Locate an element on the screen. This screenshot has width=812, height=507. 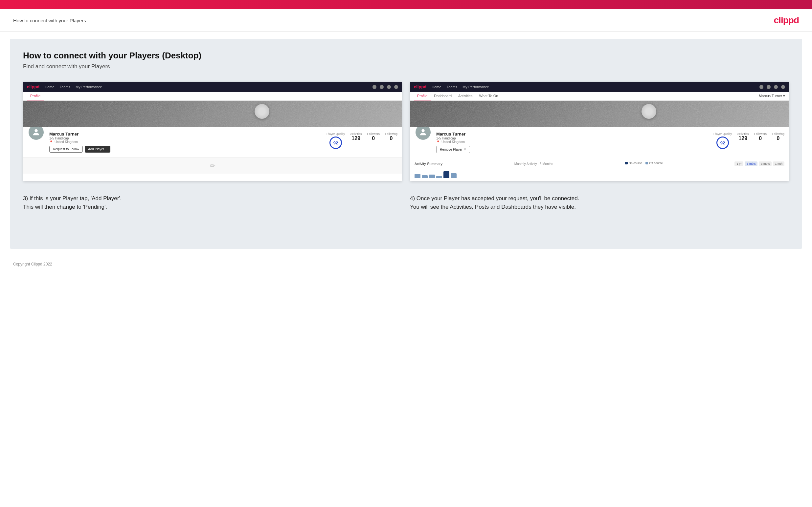
captions-row: 3) If this is your Player tap, 'Add Play… is located at coordinates (406, 203).